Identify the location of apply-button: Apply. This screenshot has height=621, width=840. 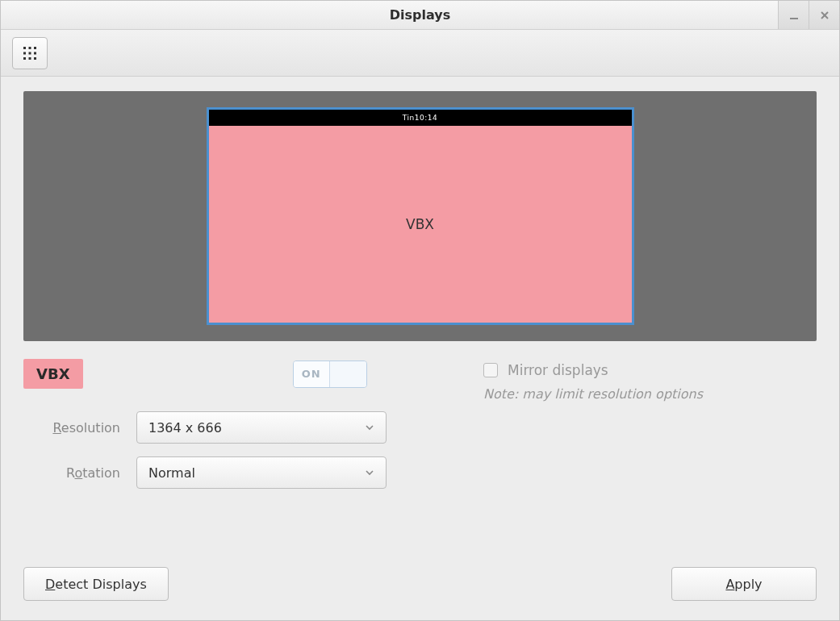
(744, 584).